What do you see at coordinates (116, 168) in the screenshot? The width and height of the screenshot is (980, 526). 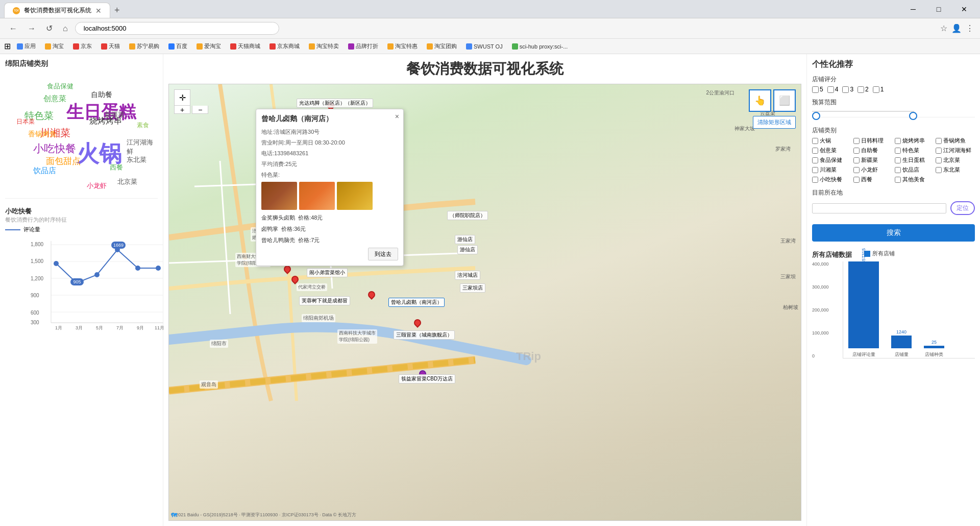 I see `word-cloud-item: 西餐` at bounding box center [116, 168].